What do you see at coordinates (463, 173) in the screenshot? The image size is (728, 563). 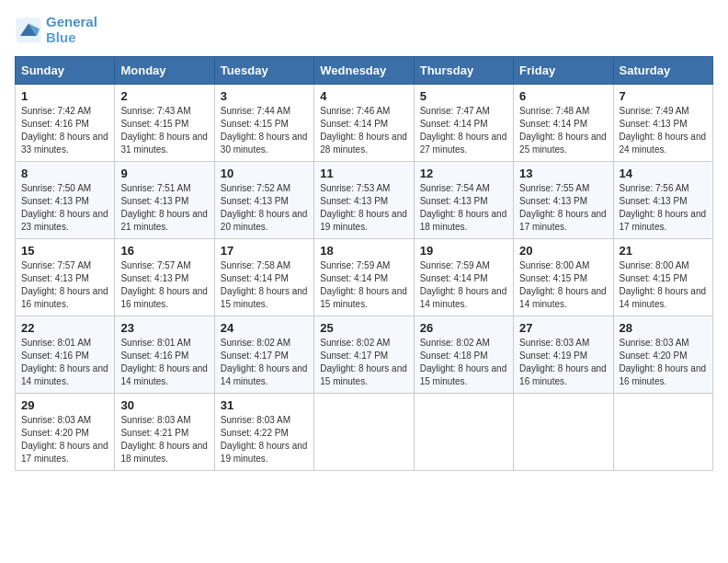 I see `day-number: 12` at bounding box center [463, 173].